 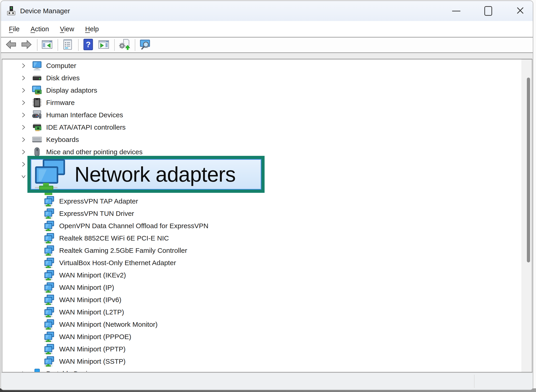 I want to click on show-console-tree-icon, so click(x=47, y=45).